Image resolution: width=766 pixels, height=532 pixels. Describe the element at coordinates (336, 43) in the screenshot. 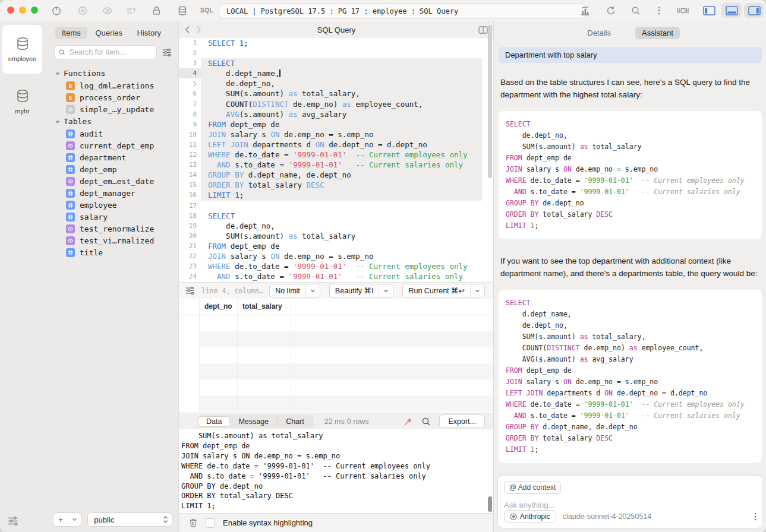

I see `editor-line-1: 1SELECT 1;` at that location.